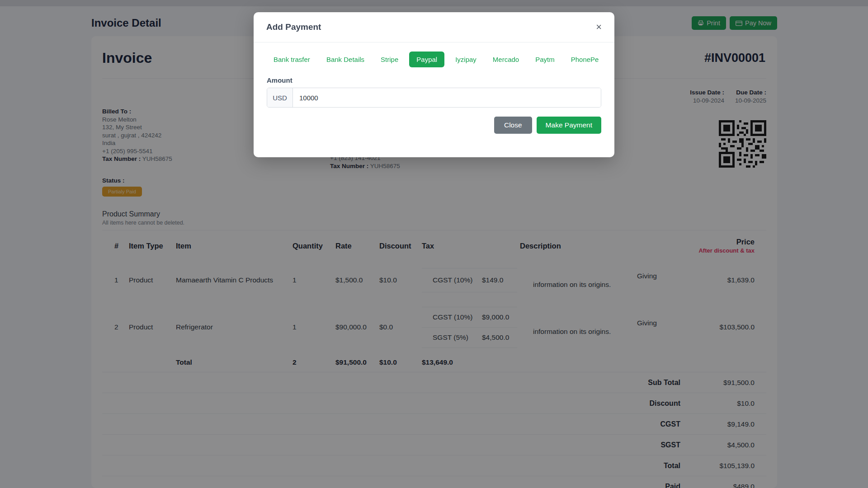  What do you see at coordinates (434, 98) in the screenshot?
I see `amount-input-group: USD` at bounding box center [434, 98].